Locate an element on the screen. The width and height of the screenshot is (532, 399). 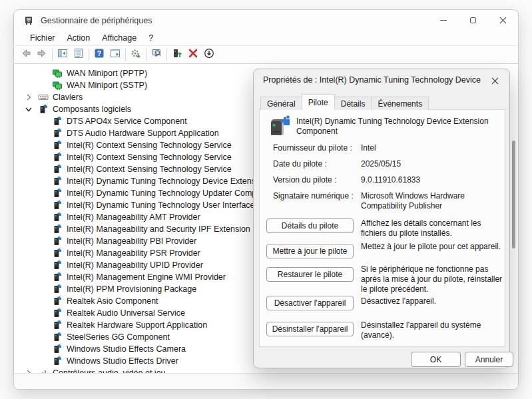
properties-button is located at coordinates (79, 55).